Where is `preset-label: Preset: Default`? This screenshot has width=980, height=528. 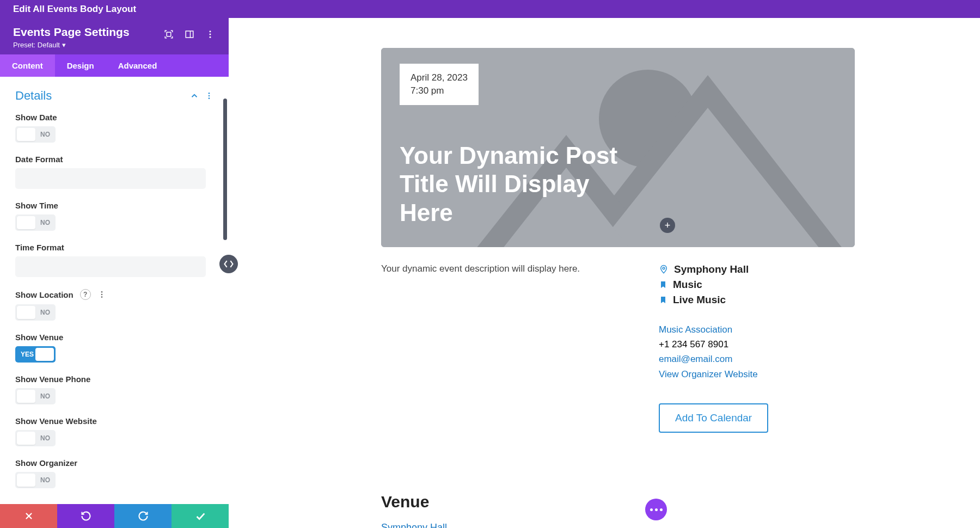 preset-label: Preset: Default is located at coordinates (36, 45).